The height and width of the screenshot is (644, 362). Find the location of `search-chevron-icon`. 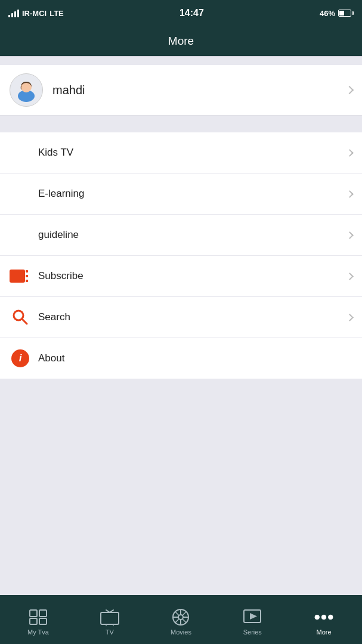

search-chevron-icon is located at coordinates (349, 317).